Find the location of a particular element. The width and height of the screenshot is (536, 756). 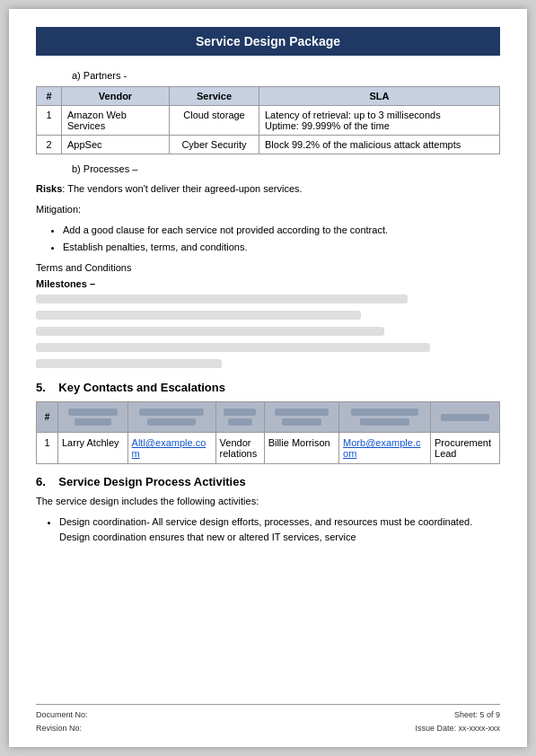

section5-number: 5. is located at coordinates (41, 388).